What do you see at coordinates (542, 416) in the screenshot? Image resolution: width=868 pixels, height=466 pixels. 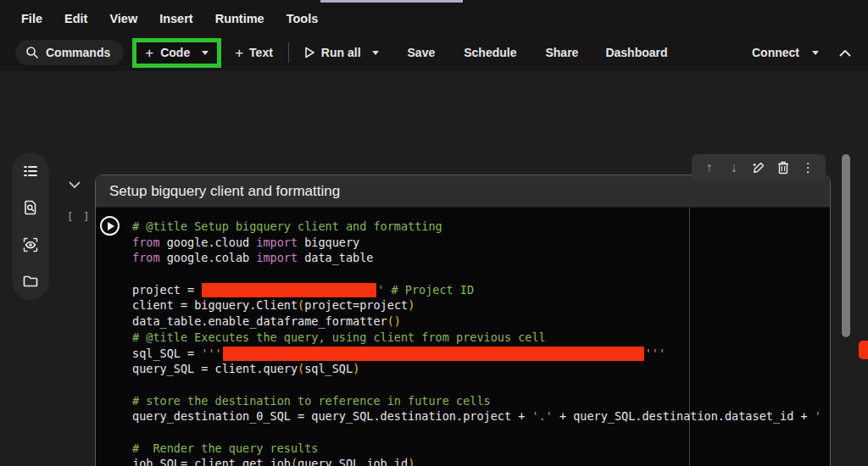 I see `code-token: '.'` at bounding box center [542, 416].